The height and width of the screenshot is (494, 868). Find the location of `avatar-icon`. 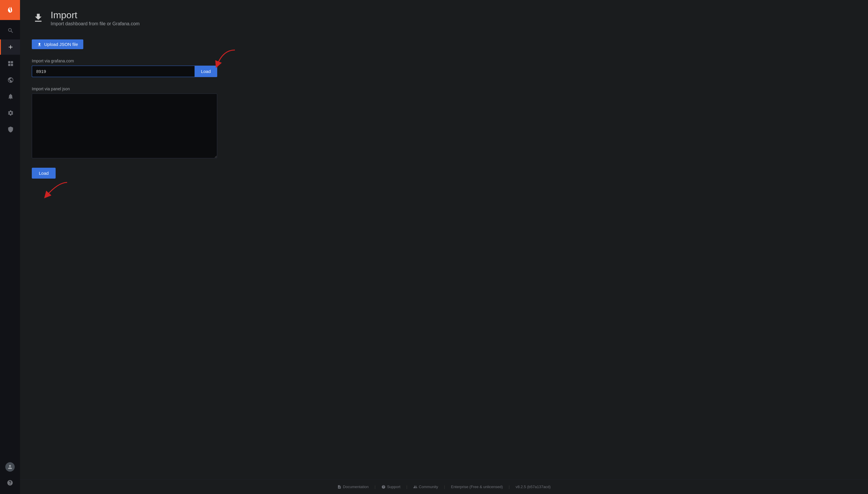

avatar-icon is located at coordinates (10, 467).